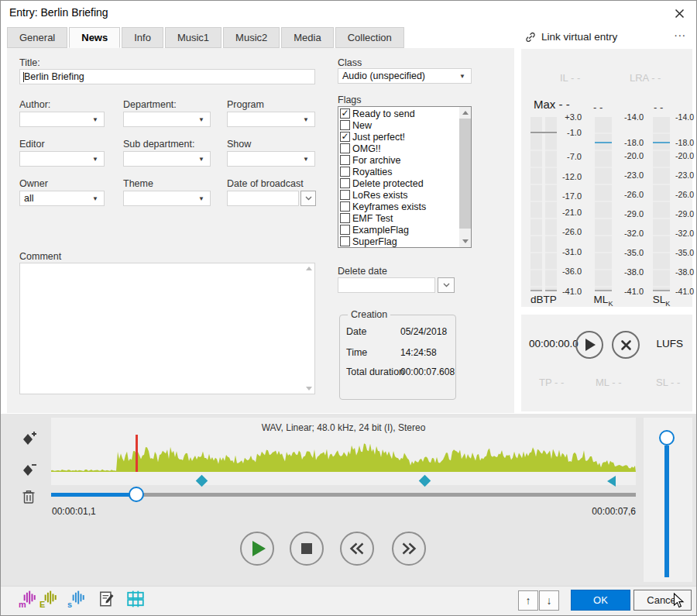 Image resolution: width=697 pixels, height=616 pixels. Describe the element at coordinates (612, 481) in the screenshot. I see `end-marker` at that location.